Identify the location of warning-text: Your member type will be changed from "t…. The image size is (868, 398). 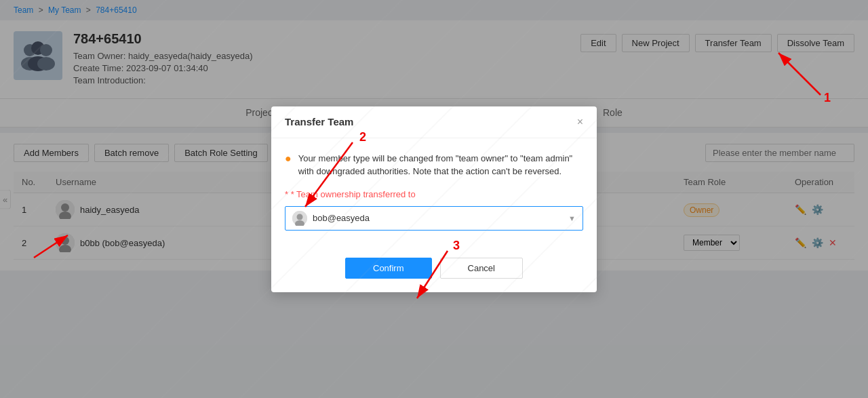
(441, 165).